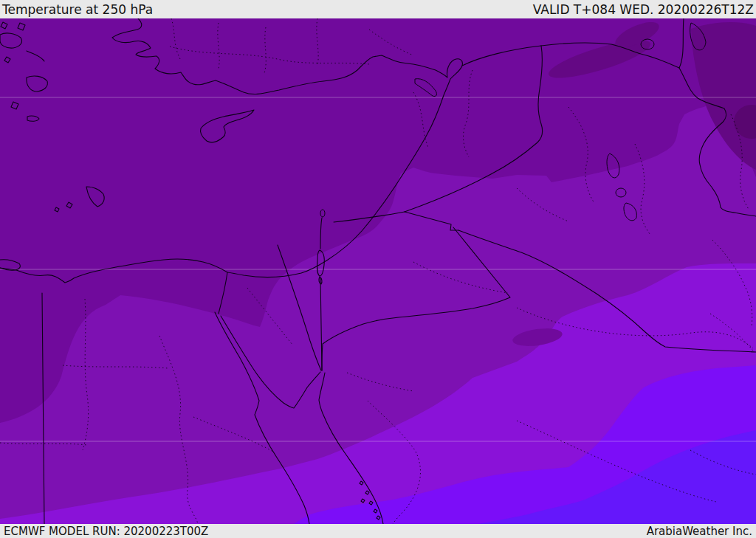 The height and width of the screenshot is (538, 756). I want to click on footer-bar: ECMWF MODEL RUN: 20200223T00Z ArabiaWeat…, so click(378, 531).